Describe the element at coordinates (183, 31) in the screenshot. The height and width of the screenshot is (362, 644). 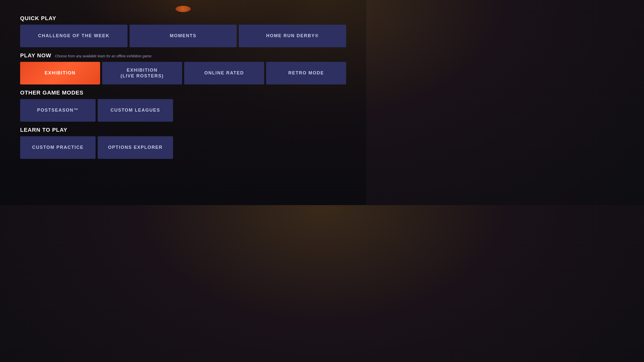
I see `quick-play-section: QUICK PLAY CHALLENGE OF THE WEEK MOMENTS…` at that location.